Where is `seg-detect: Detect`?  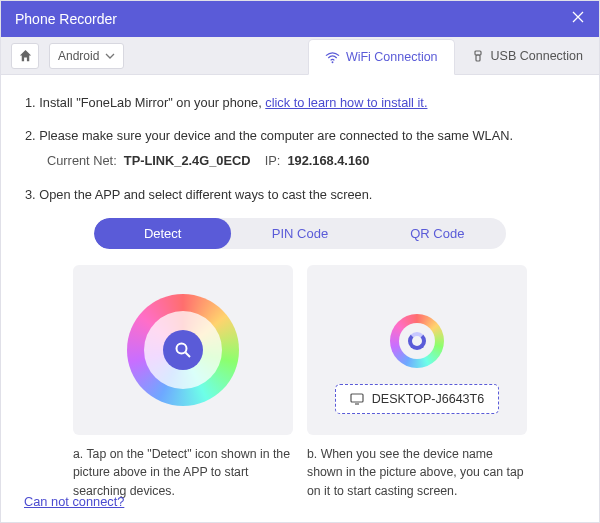 seg-detect: Detect is located at coordinates (162, 234).